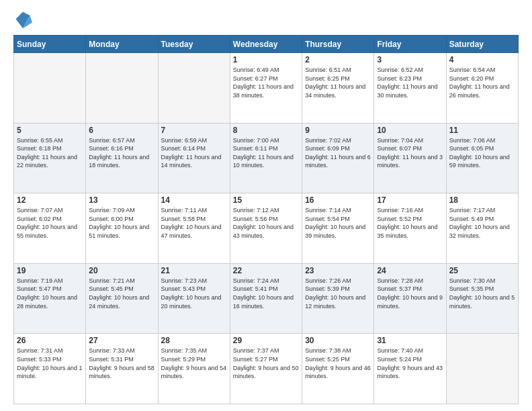 The image size is (532, 411). Describe the element at coordinates (122, 153) in the screenshot. I see `day-info: Sunrise: 6:57 AMSunset: 6:16 PMDaylight:…` at that location.